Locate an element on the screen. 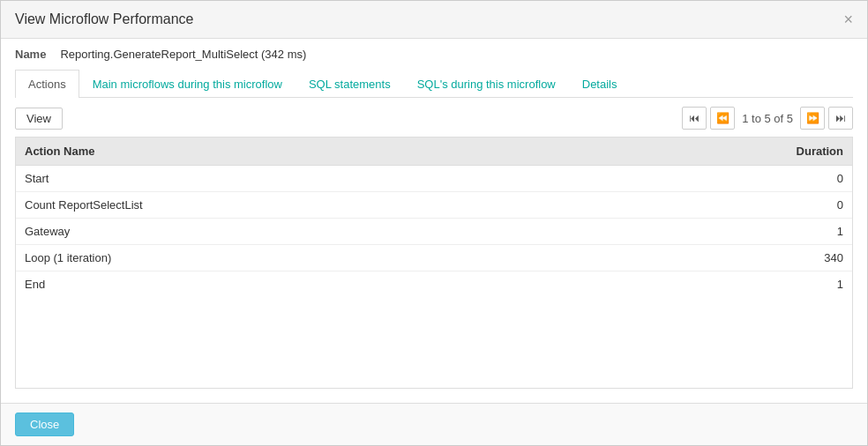  pagination: ⏮ ⏪ 1 to 5 of 5 ⏩ ⏭ is located at coordinates (767, 118).